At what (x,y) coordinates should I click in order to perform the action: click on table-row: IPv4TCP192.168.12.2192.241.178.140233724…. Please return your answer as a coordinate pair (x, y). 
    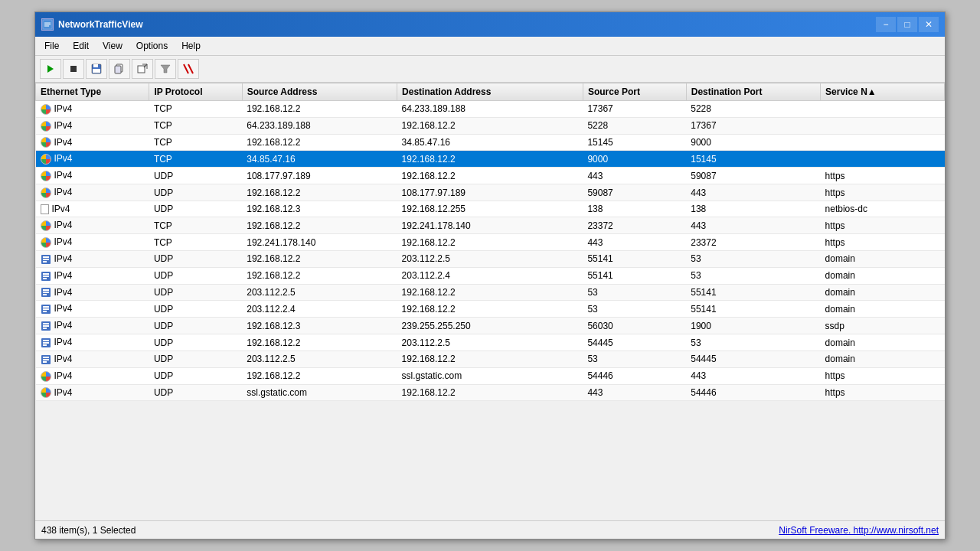
    Looking at the image, I should click on (490, 226).